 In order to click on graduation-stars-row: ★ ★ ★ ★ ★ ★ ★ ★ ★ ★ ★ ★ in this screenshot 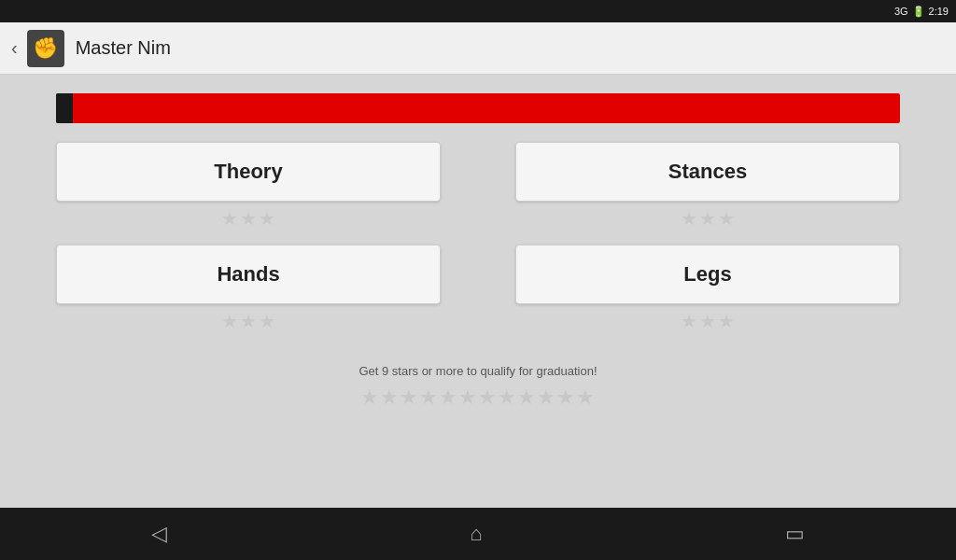, I will do `click(478, 398)`.